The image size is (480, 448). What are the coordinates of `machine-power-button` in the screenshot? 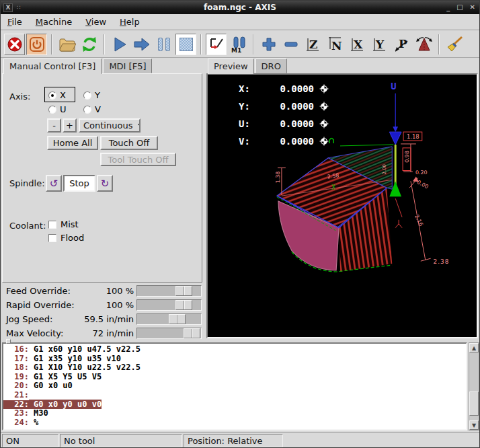 It's located at (36, 44).